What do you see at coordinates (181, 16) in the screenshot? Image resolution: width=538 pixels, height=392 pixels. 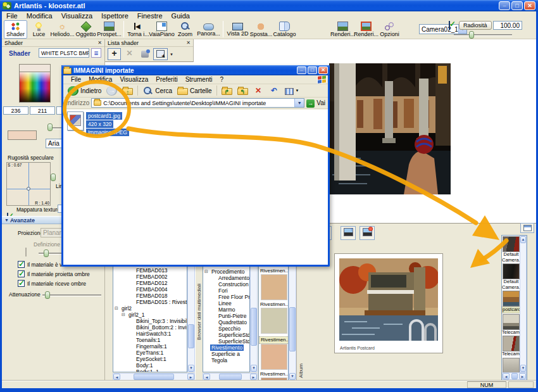 I see `menu-item: Guida` at bounding box center [181, 16].